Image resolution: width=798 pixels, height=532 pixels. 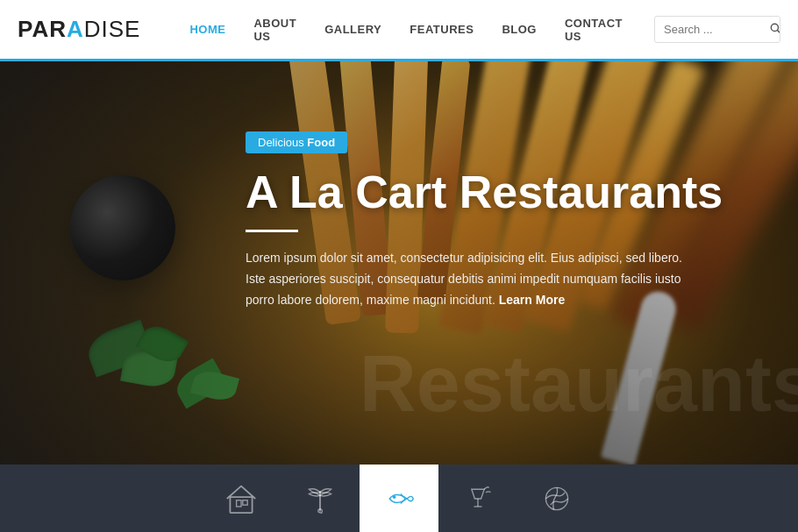 What do you see at coordinates (399, 498) in the screenshot?
I see `icon-bar` at bounding box center [399, 498].